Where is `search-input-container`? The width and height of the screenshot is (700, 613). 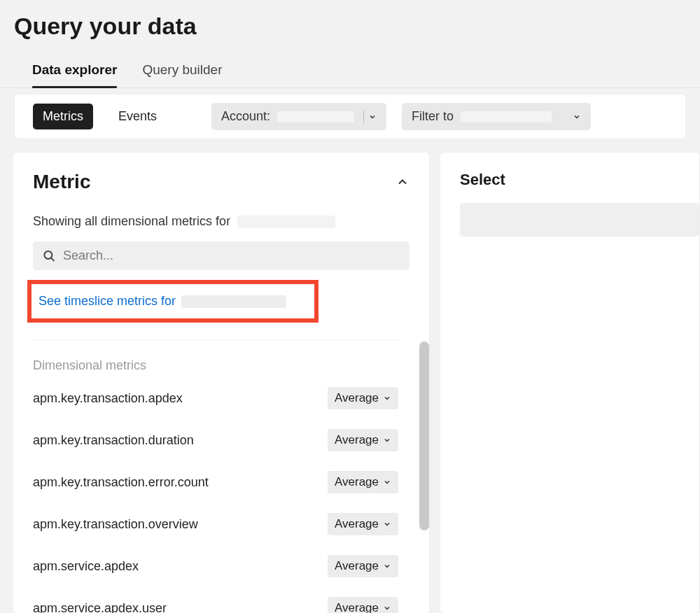 search-input-container is located at coordinates (221, 256).